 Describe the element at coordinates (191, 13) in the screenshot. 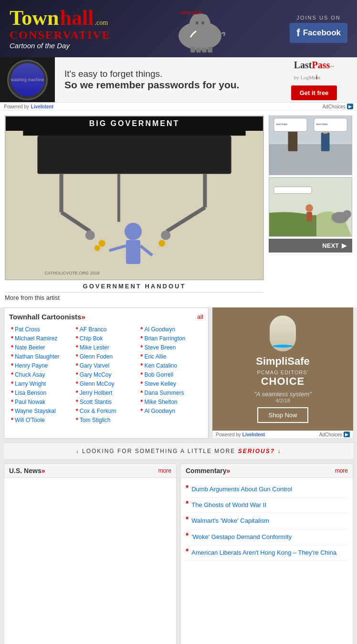

I see `svg-text: GOP 2019` at that location.